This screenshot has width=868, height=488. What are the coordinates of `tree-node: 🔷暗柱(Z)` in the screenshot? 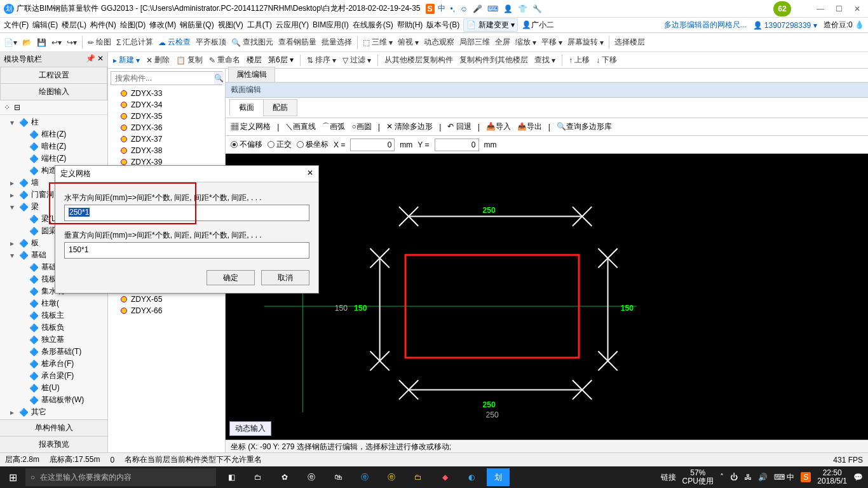 It's located at (53, 146).